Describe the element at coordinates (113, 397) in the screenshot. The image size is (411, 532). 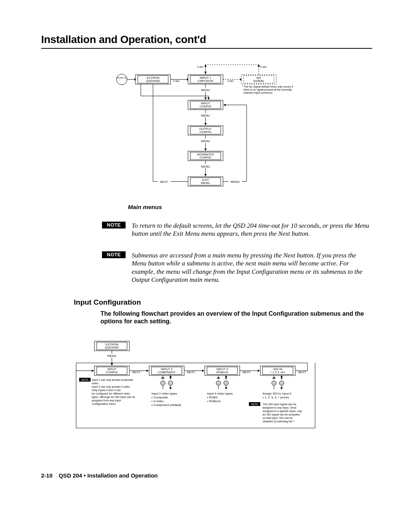
I see `left-note-l6: types, although an SDI input can be` at that location.